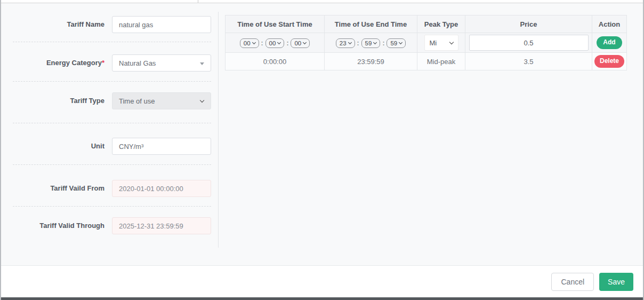 The width and height of the screenshot is (644, 300). I want to click on row-start-time: 0:00:00, so click(275, 62).